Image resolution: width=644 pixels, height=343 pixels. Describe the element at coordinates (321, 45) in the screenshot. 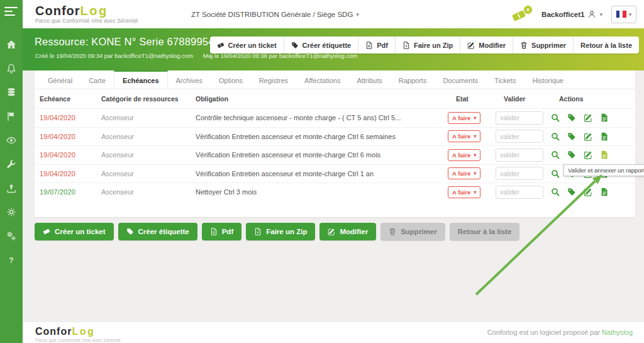

I see `header-action-button: Créer étiquette` at that location.